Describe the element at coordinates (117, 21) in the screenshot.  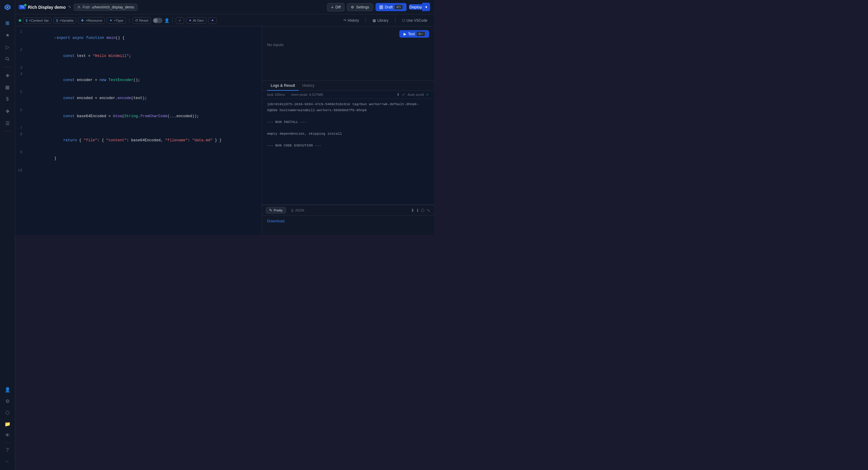
I see `type-button: ✦ +Type` at that location.